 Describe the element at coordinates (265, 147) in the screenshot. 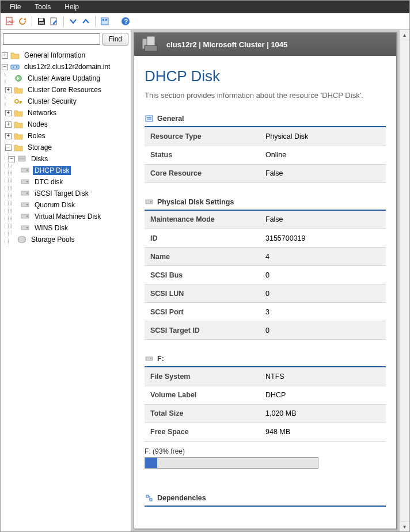

I see `section-general: General Resource TypePhysical Disk Statu…` at that location.